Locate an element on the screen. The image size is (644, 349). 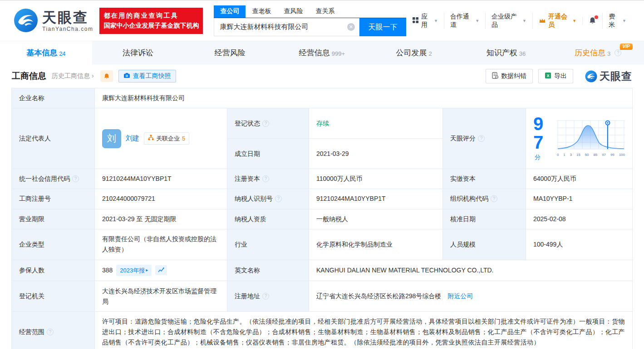
annual-report-badge: 2023年报 is located at coordinates (134, 270).